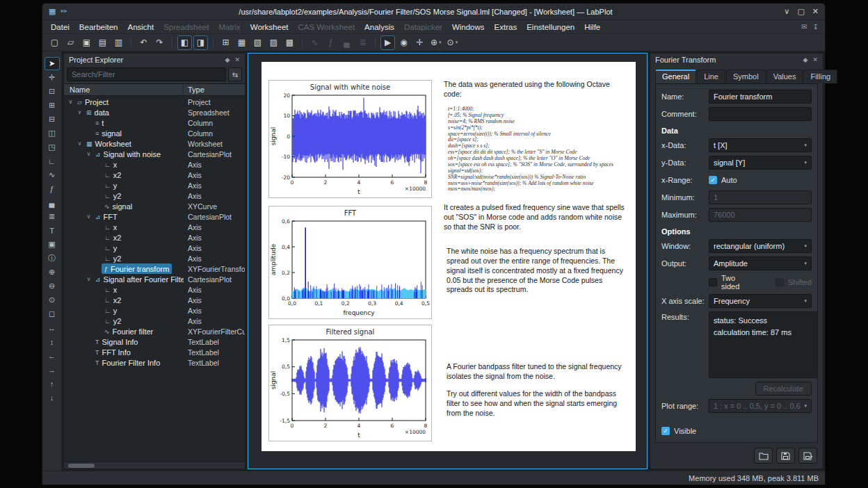 The image size is (868, 488). I want to click on save-settings-button, so click(786, 456).